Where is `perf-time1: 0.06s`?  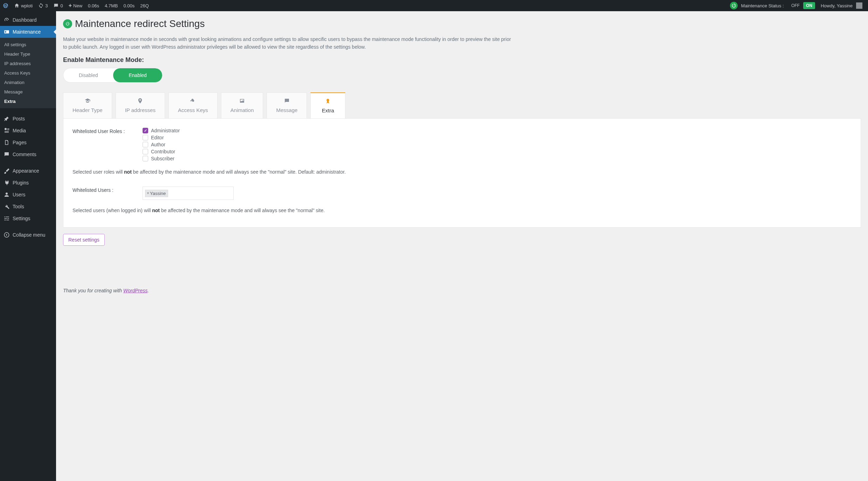
perf-time1: 0.06s is located at coordinates (94, 6).